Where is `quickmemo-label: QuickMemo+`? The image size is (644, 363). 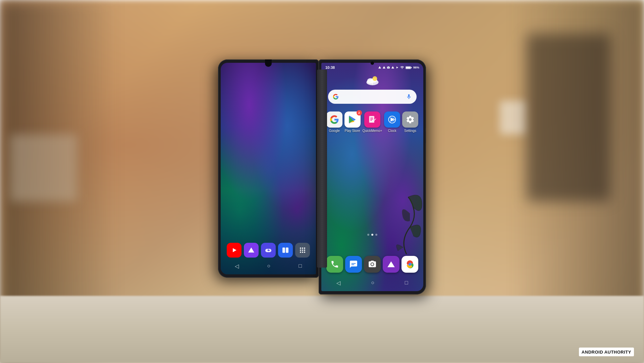
quickmemo-label: QuickMemo+ is located at coordinates (372, 131).